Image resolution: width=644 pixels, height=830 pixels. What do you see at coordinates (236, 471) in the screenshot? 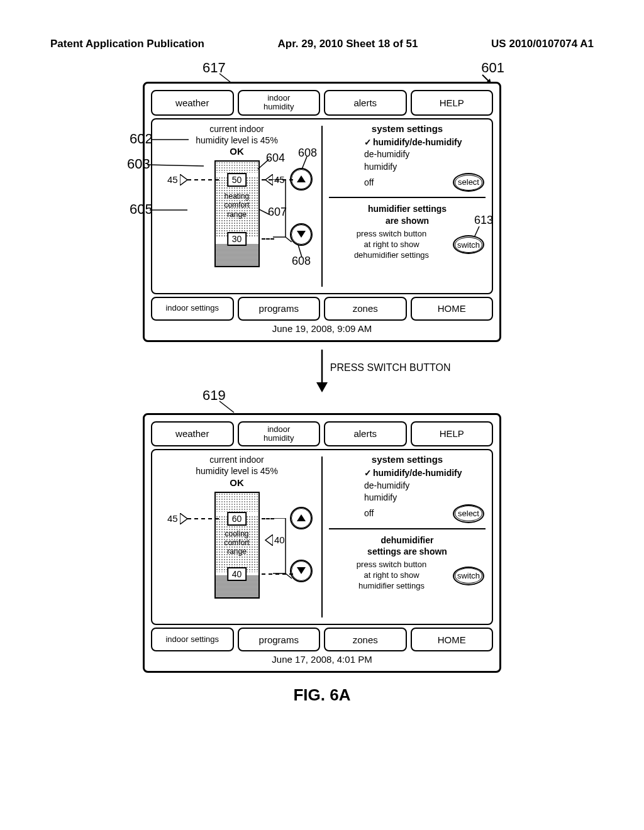
I see `status-line-2: humidity level is 45%` at bounding box center [236, 471].